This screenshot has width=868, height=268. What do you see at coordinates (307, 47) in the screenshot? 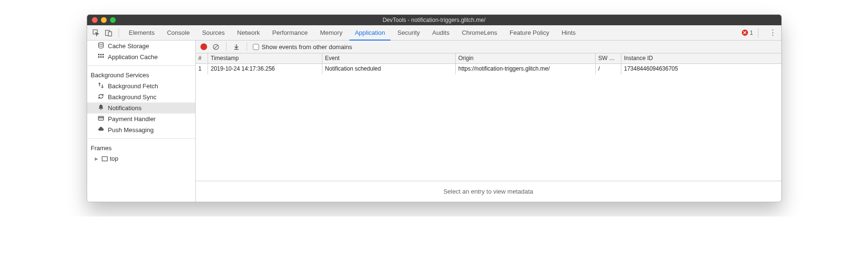
I see `show-other-domains-label: Show events from other domains` at bounding box center [307, 47].